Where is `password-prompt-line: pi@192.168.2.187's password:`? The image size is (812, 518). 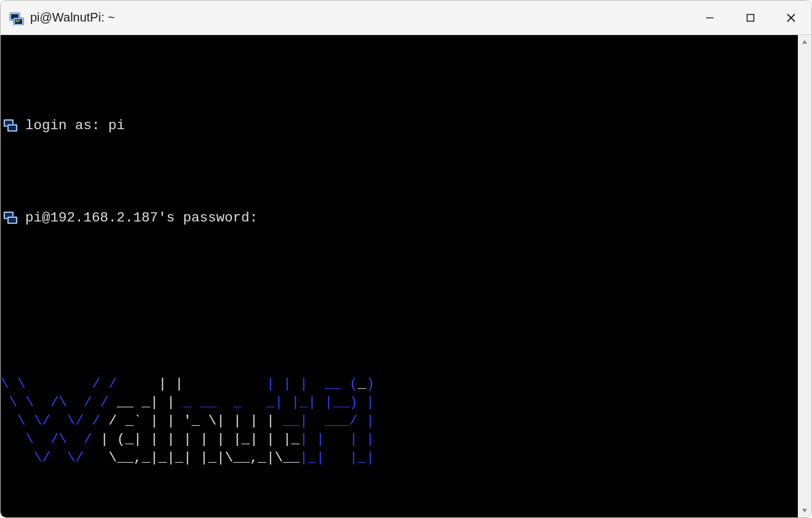
password-prompt-line: pi@192.168.2.187's password: is located at coordinates (399, 218).